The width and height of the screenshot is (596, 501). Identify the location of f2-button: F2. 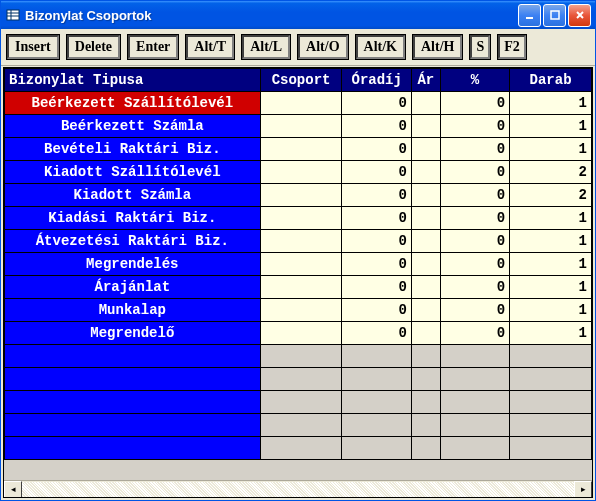
(512, 47).